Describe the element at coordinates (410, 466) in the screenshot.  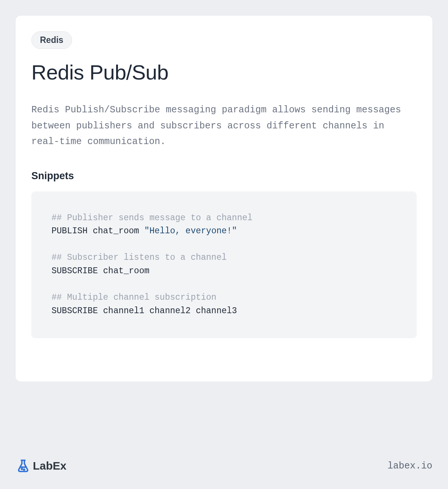
I see `footer-url: labex.io` at that location.